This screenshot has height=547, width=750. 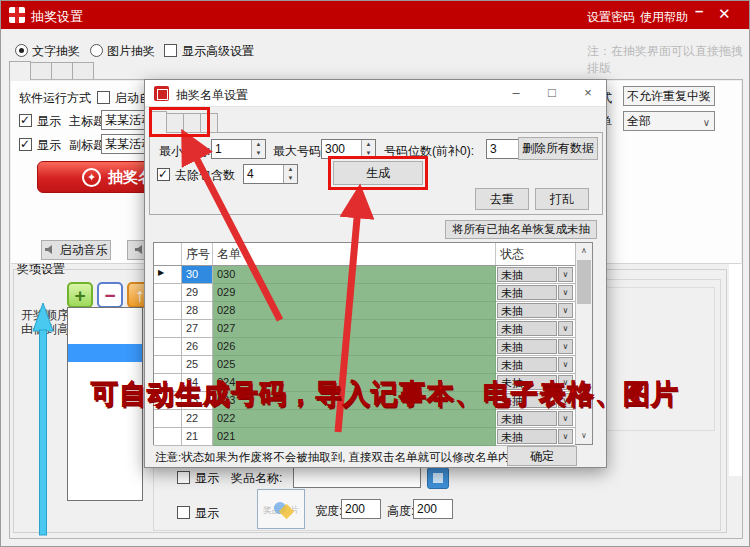 I want to click on scroll-thumb, so click(x=584, y=282).